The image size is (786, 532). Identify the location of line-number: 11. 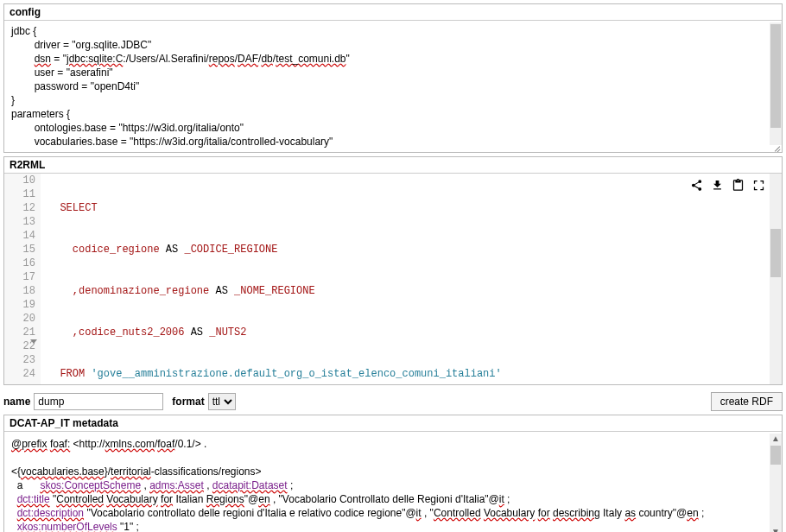
(20, 194).